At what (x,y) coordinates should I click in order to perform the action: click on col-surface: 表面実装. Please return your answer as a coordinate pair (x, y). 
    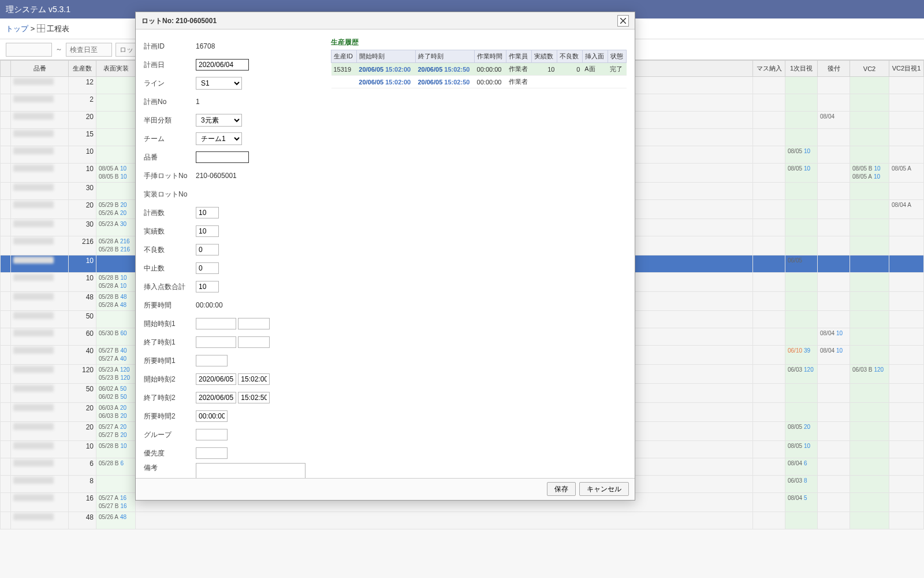
    Looking at the image, I should click on (116, 69).